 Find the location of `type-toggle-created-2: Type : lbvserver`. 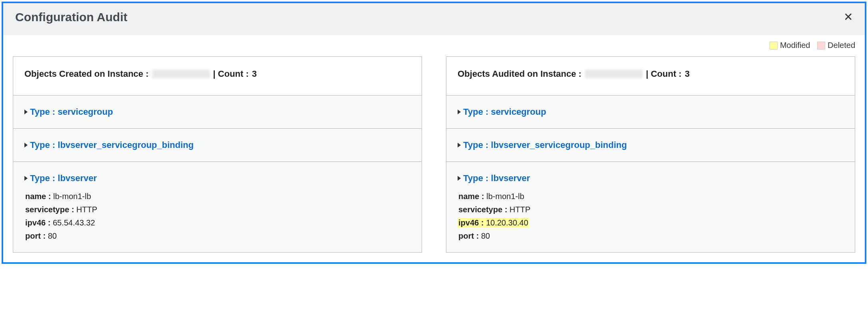

type-toggle-created-2: Type : lbvserver is located at coordinates (218, 178).